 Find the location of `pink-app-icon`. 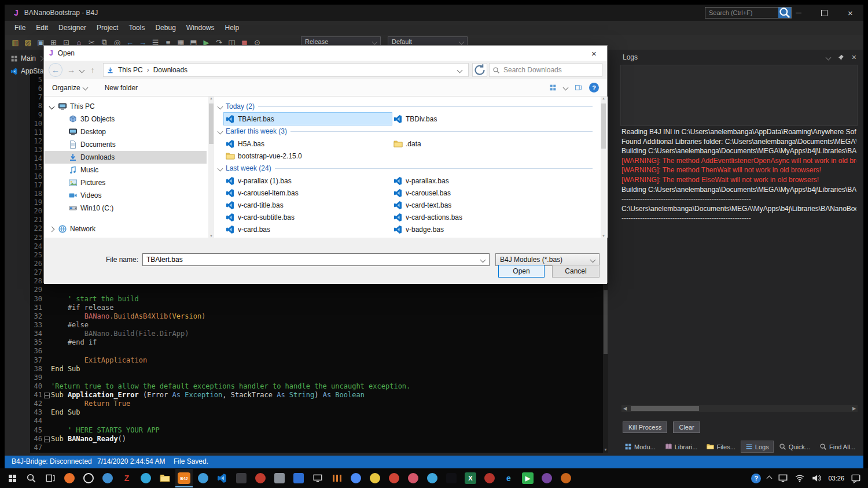

pink-app-icon is located at coordinates (413, 478).